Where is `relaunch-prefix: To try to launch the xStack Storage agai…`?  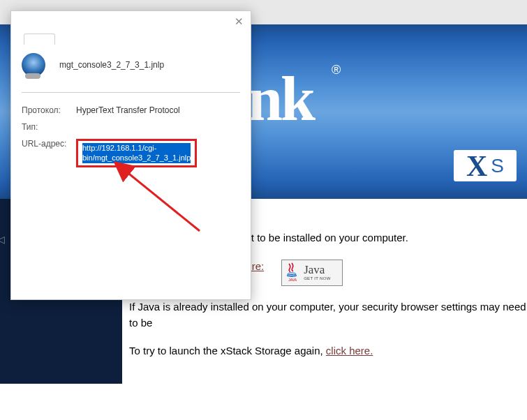 relaunch-prefix: To try to launch the xStack Storage agai… is located at coordinates (228, 350).